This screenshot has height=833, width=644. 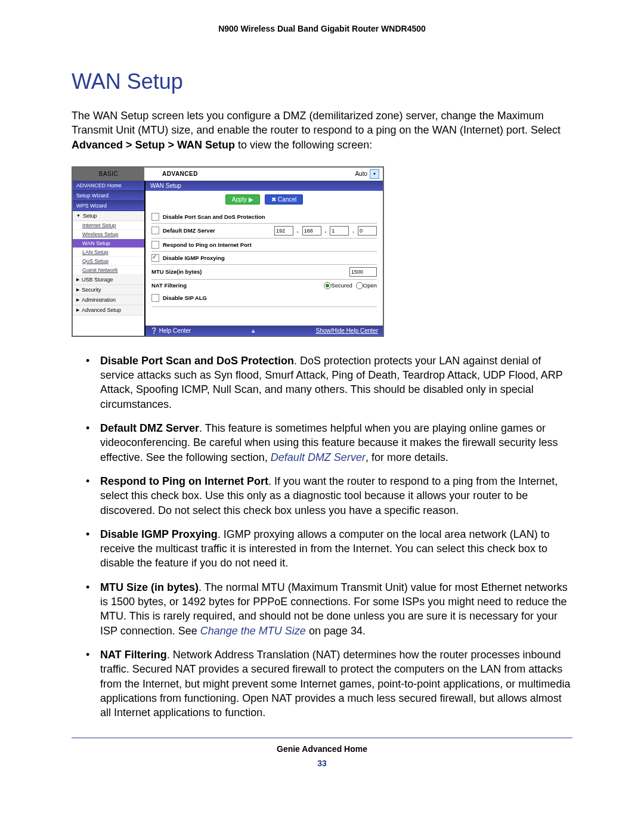 What do you see at coordinates (109, 216) in the screenshot?
I see `nav-section-setup: Setup` at bounding box center [109, 216].